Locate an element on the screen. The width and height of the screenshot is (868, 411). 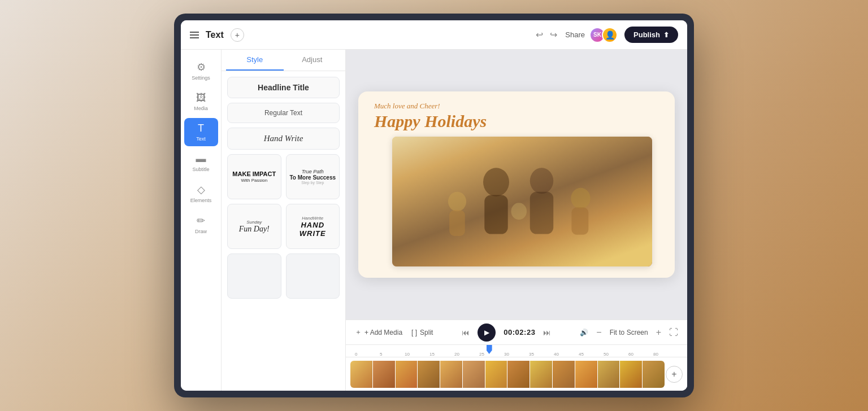
sidebar-item-draw: ✏ Draw is located at coordinates (201, 225).